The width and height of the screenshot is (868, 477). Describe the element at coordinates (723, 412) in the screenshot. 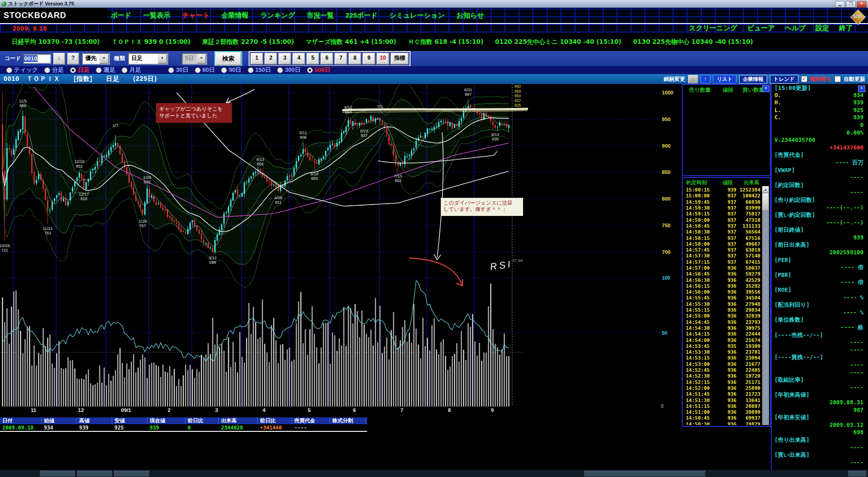

I see `tape-row: 14:51:0093620899` at that location.